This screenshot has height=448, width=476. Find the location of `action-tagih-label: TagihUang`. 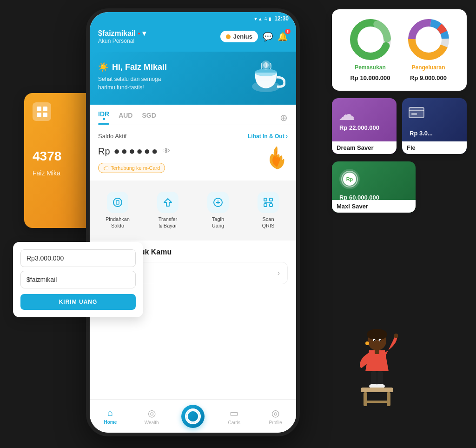

action-tagih-label: TagihUang is located at coordinates (218, 222).